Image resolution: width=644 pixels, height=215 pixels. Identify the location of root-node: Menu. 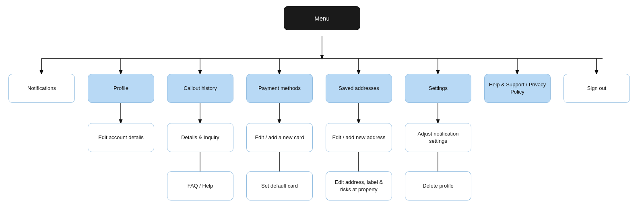
(322, 18).